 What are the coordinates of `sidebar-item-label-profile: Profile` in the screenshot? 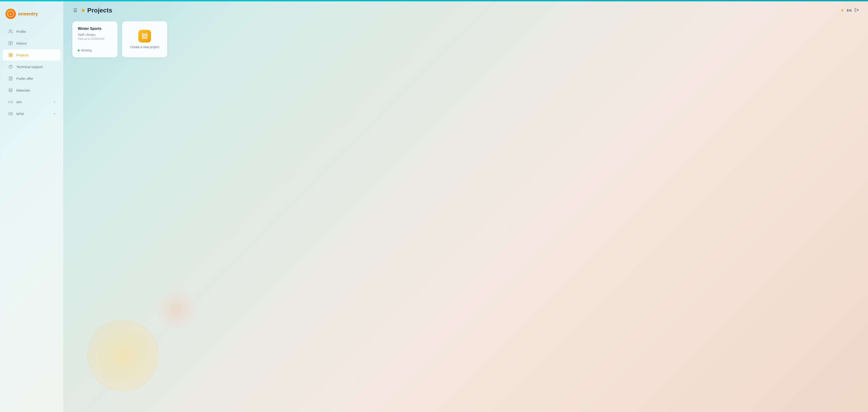 It's located at (21, 32).